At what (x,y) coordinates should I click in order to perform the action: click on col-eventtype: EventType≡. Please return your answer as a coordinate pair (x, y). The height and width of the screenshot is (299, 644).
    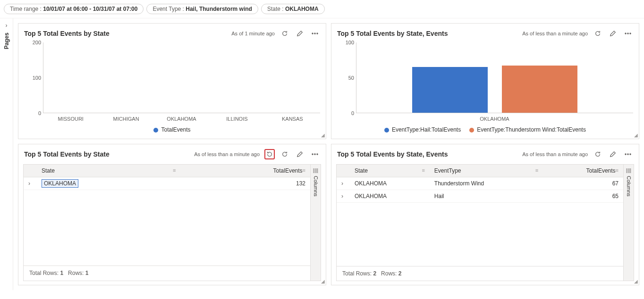
    Looking at the image, I should click on (486, 171).